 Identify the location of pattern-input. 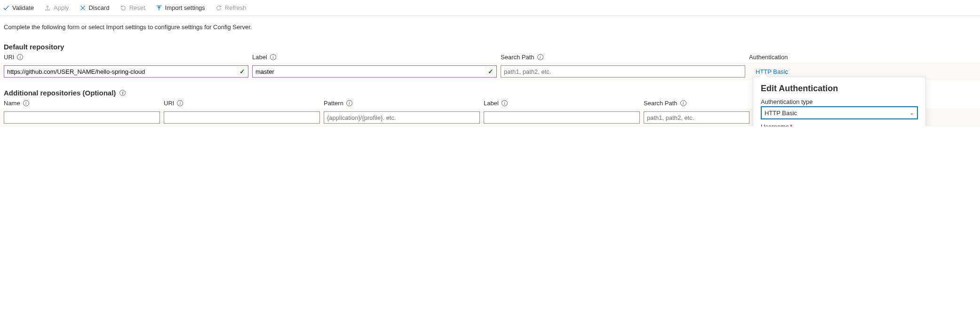
(402, 118).